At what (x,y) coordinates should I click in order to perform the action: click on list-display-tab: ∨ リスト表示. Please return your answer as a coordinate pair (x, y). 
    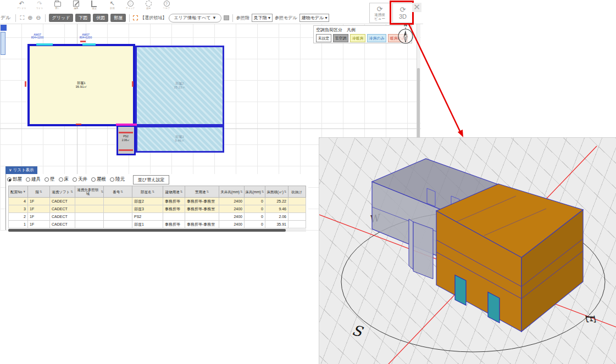
    Looking at the image, I should click on (21, 170).